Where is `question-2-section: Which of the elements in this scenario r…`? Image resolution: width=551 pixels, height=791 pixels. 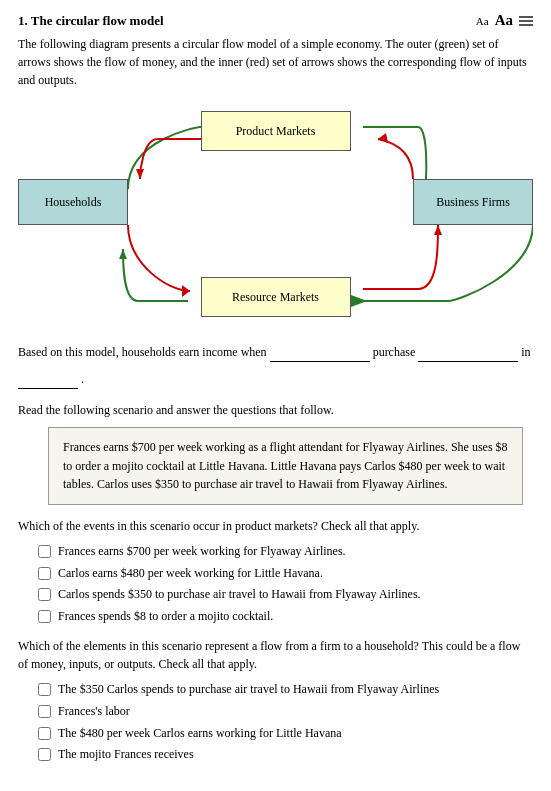
question-2-section: Which of the elements in this scenario r… is located at coordinates (276, 700).